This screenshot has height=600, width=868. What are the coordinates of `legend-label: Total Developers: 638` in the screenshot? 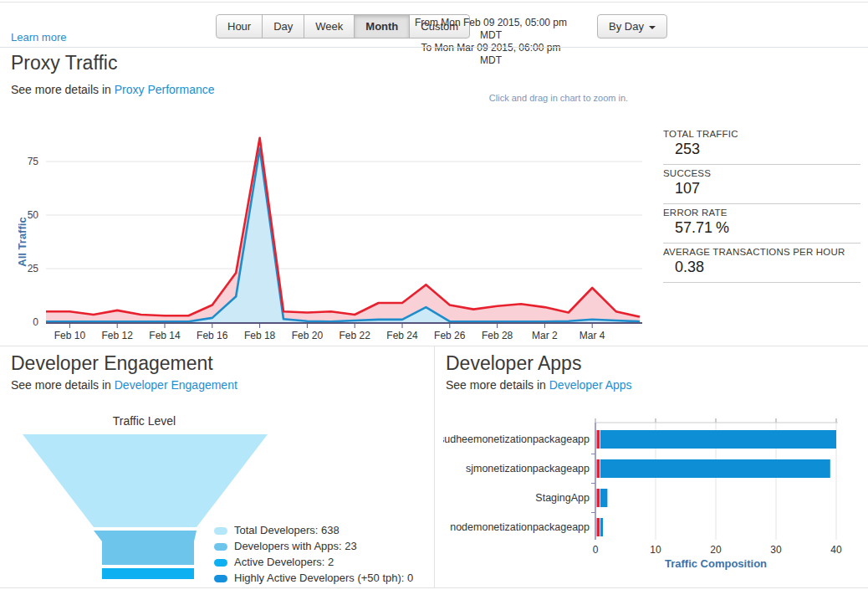 It's located at (287, 531).